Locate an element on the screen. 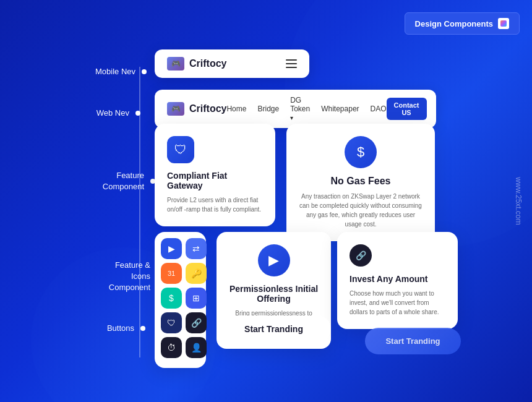 This screenshot has height=402, width=532. design-components-label: Design Components is located at coordinates (454, 24).